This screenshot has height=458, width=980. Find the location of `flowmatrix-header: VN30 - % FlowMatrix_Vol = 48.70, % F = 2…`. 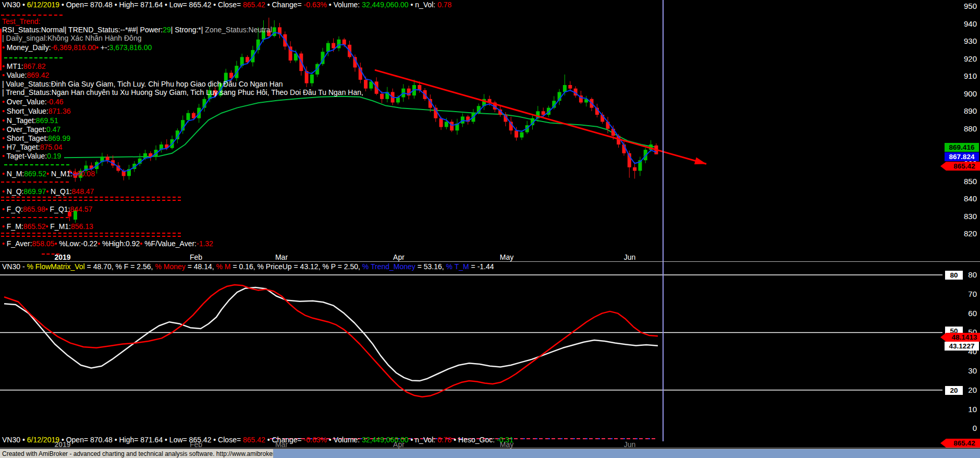

flowmatrix-header: VN30 - % FlowMatrix_Vol = 48.70, % F = 2… is located at coordinates (248, 267).